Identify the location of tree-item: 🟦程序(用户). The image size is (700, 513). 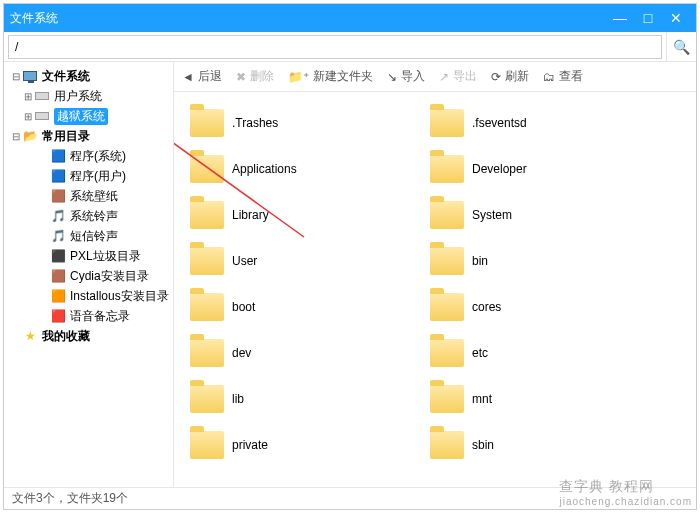
(88, 176).